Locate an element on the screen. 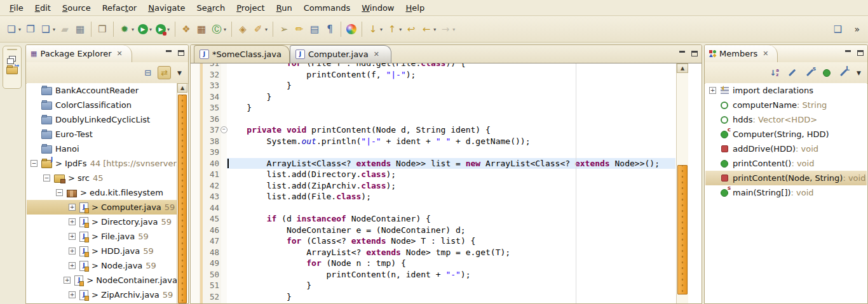 Image resolution: width=868 pixels, height=304 pixels. line-number: 31 is located at coordinates (212, 66).